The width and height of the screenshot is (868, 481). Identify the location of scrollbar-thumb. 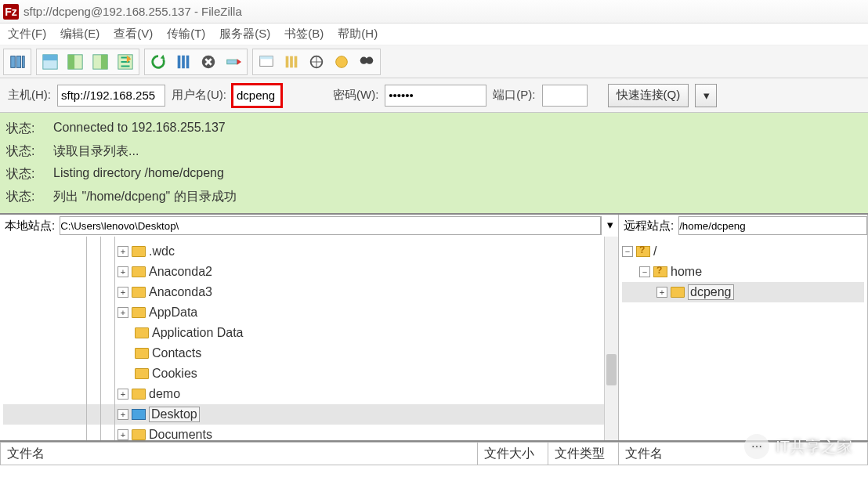
(611, 370).